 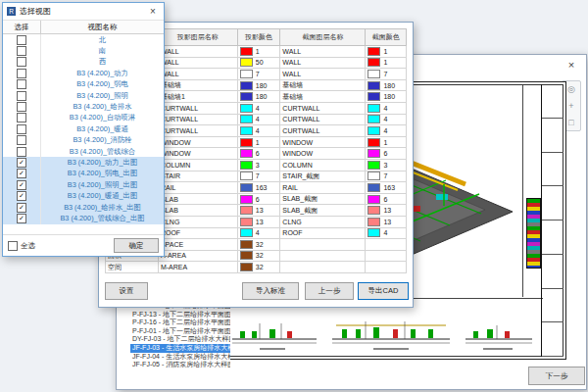 What do you see at coordinates (132, 268) in the screenshot?
I see `category-cell: 空间` at bounding box center [132, 268].